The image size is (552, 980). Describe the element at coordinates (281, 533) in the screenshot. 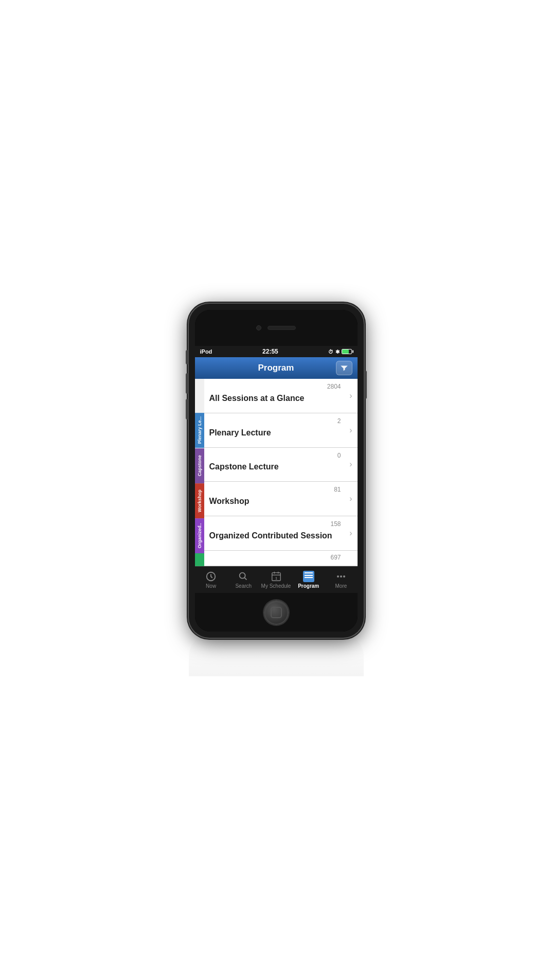

I see `list-item-organized: 158 Organized Contributed Session ›` at that location.